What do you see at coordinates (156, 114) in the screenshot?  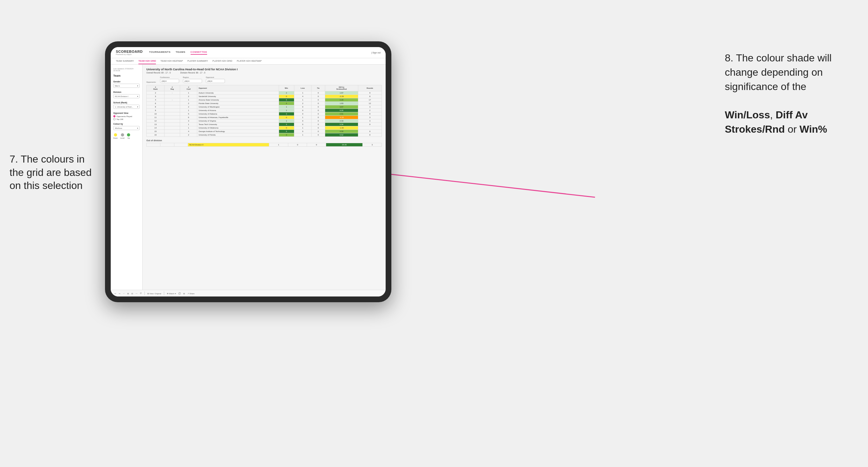 I see `cell-rank: 10` at bounding box center [156, 114].